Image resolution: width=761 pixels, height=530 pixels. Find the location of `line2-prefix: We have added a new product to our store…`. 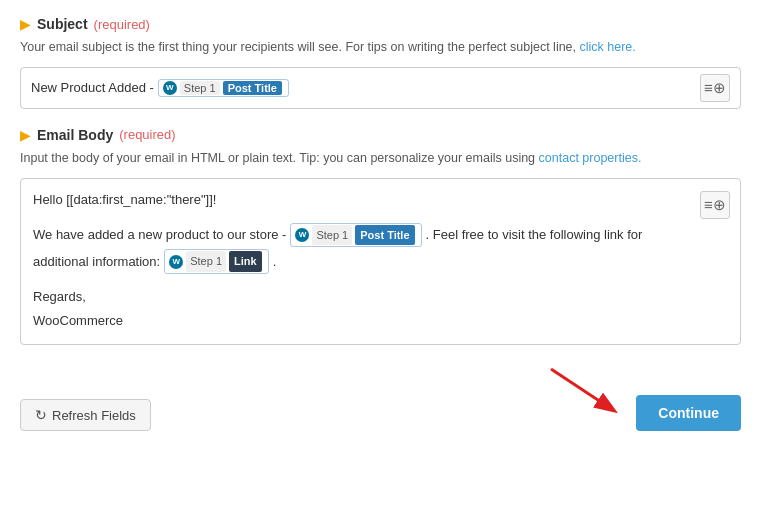

line2-prefix: We have added a new product to our store… is located at coordinates (160, 235).